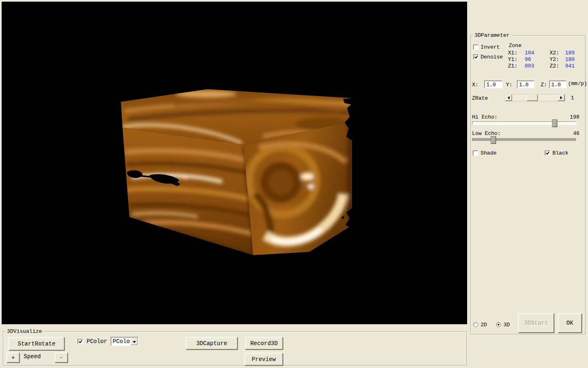  Describe the element at coordinates (475, 85) in the screenshot. I see `scale-x-label: X:` at that location.